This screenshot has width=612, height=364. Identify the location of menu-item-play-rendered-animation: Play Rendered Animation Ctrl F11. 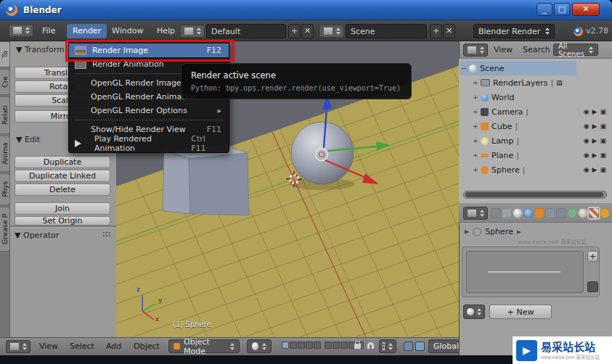
(149, 144).